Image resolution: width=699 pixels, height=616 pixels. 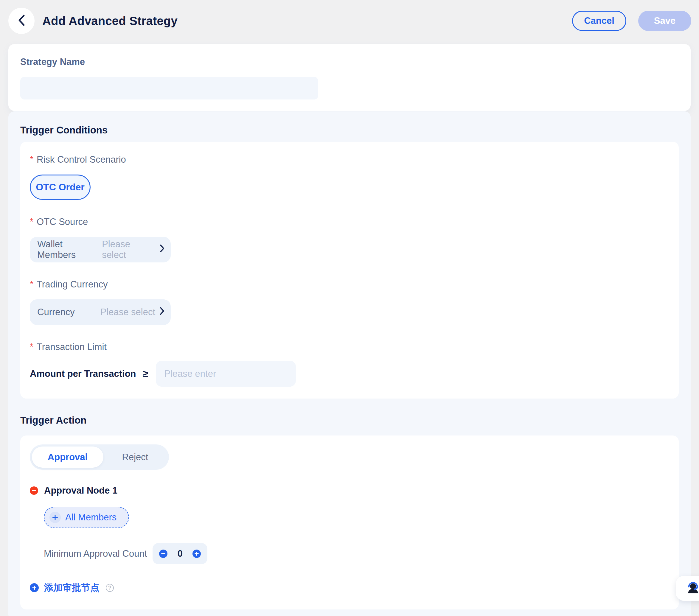 What do you see at coordinates (348, 239) in the screenshot?
I see `otc-source-group: * OTC Source Wallet Members Please selec…` at bounding box center [348, 239].